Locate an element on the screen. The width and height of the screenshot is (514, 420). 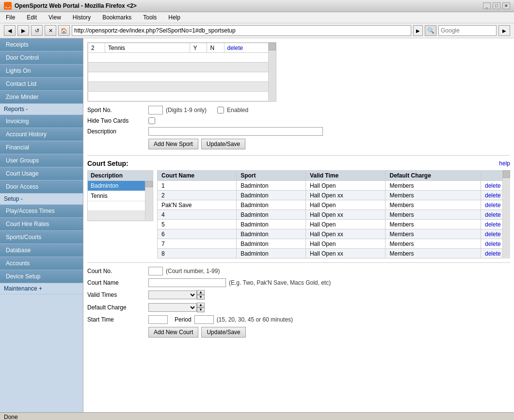
refresh-button: ↺ is located at coordinates (37, 31).